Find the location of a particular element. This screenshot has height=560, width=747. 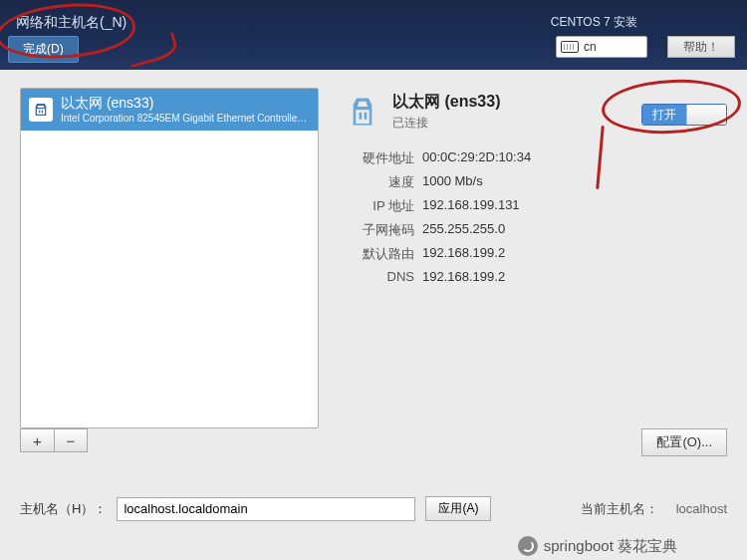

connection-toggle: 打开 is located at coordinates (684, 115).